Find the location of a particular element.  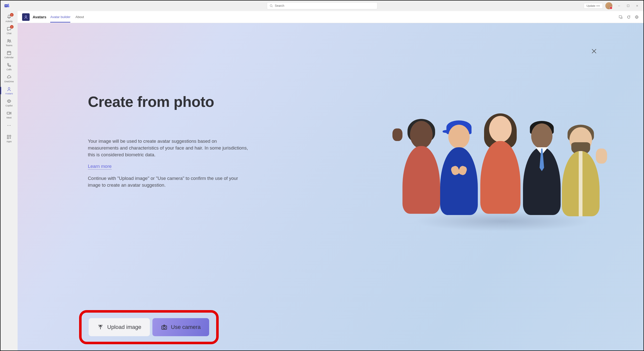

apps-icon is located at coordinates (9, 137).